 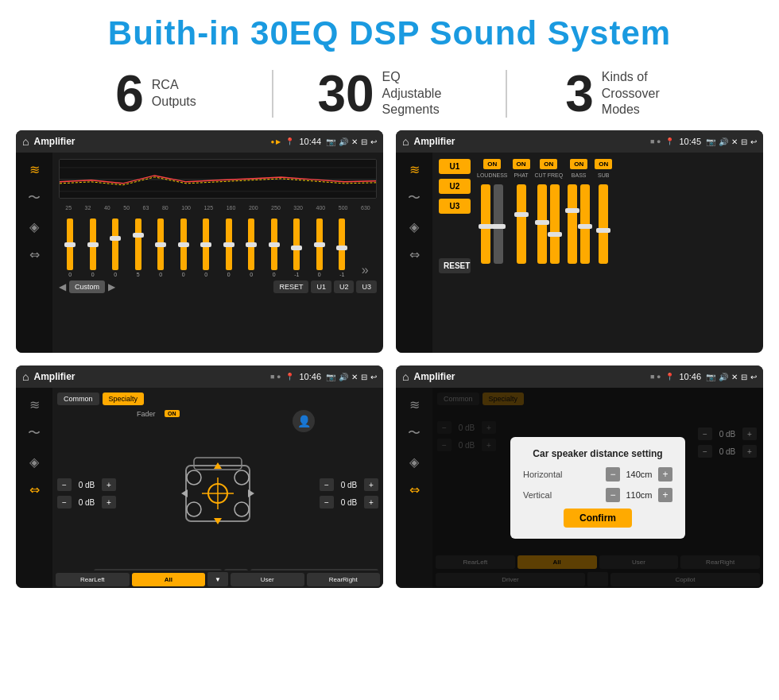 I want to click on preset-u1: U1, so click(x=455, y=167).